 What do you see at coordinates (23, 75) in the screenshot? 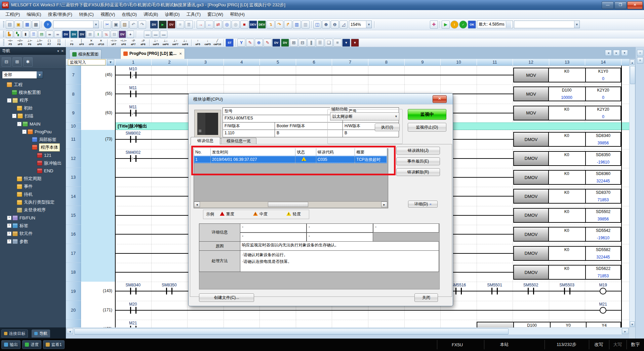
I see `nav-filter-combo: 全部 ▼` at bounding box center [23, 75].